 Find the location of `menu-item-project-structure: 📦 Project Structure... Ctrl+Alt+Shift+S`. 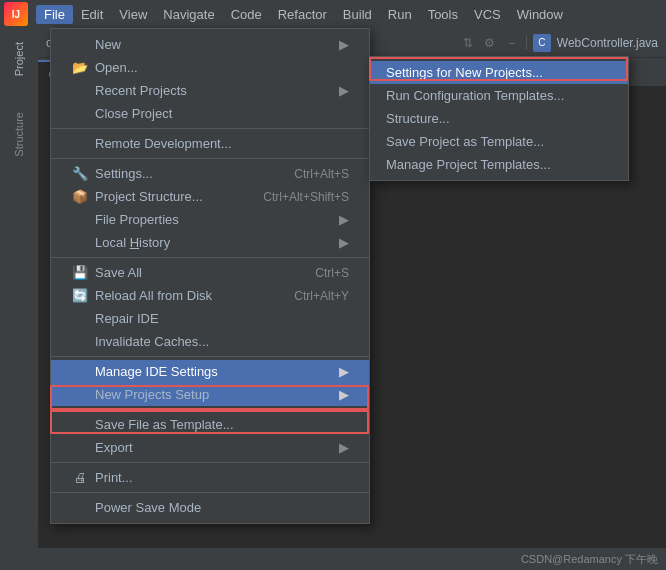

menu-item-project-structure: 📦 Project Structure... Ctrl+Alt+Shift+S is located at coordinates (210, 196).